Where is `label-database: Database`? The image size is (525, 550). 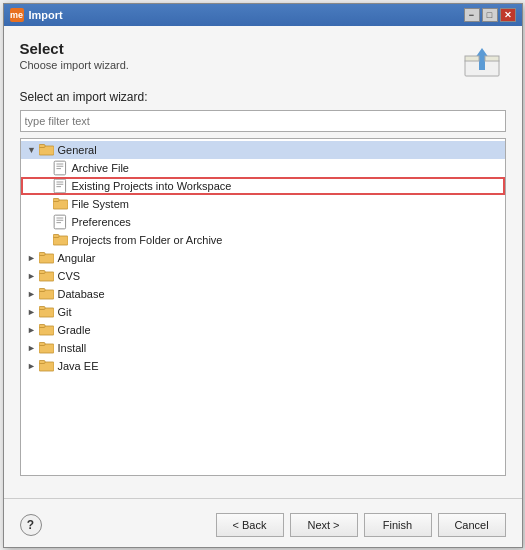
label-database: Database is located at coordinates (82, 294).